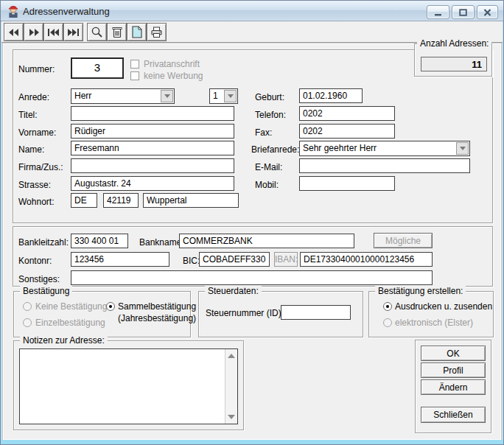 This screenshot has height=445, width=504. Describe the element at coordinates (135, 64) in the screenshot. I see `privatanschrift-checkbox` at that location.